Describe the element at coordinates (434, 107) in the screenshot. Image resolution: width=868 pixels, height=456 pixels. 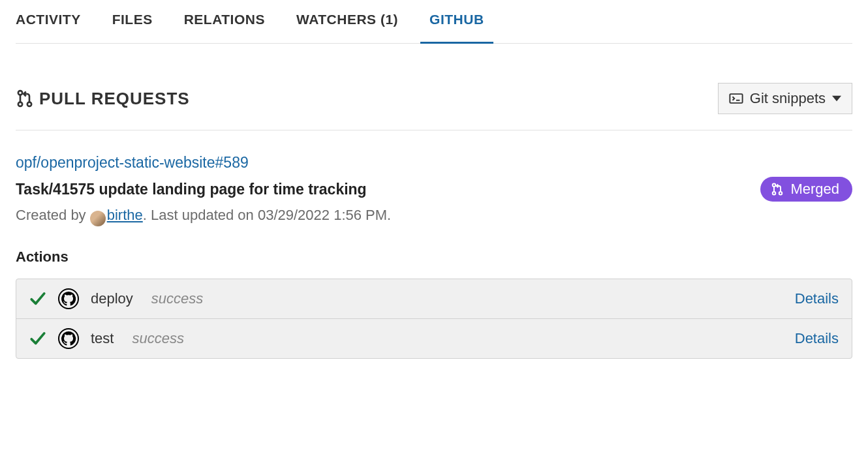
I see `section-header: PULL REQUESTS Git snippets` at that location.